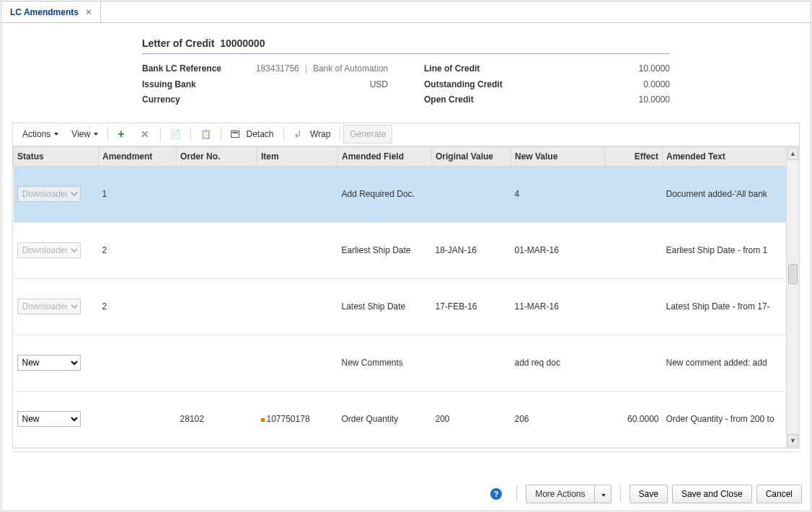 This screenshot has width=812, height=512. What do you see at coordinates (217, 156) in the screenshot?
I see `col-order: Order No.` at bounding box center [217, 156].